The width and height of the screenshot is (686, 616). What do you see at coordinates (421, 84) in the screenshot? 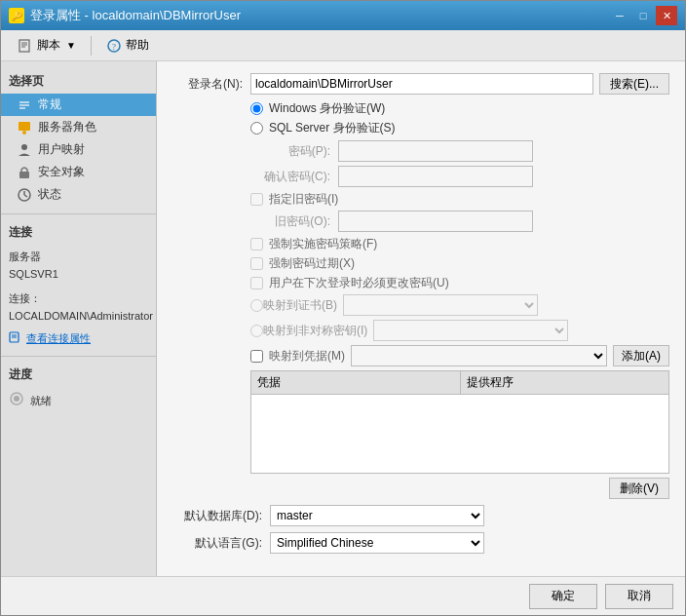
I see `login-name-row: 登录名(N): 搜索(E)...` at bounding box center [421, 84].